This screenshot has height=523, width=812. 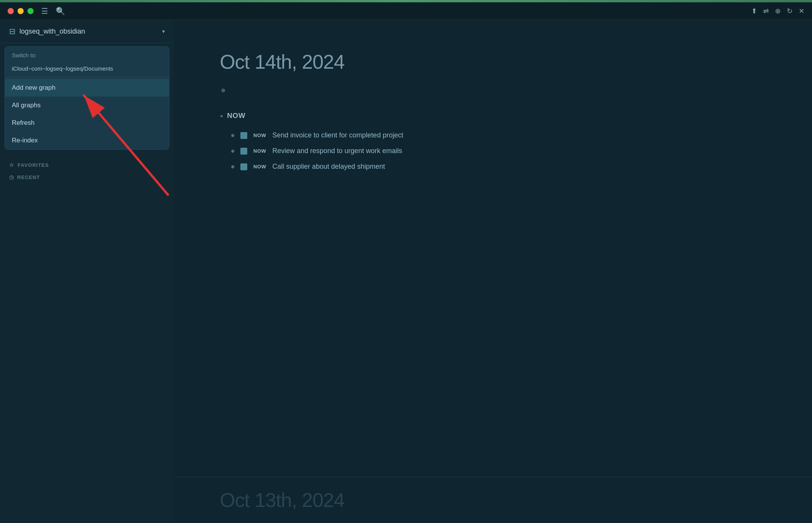 What do you see at coordinates (493, 143) in the screenshot?
I see `now-section: ◂ NOW NOW Send invoice to client for com…` at bounding box center [493, 143].